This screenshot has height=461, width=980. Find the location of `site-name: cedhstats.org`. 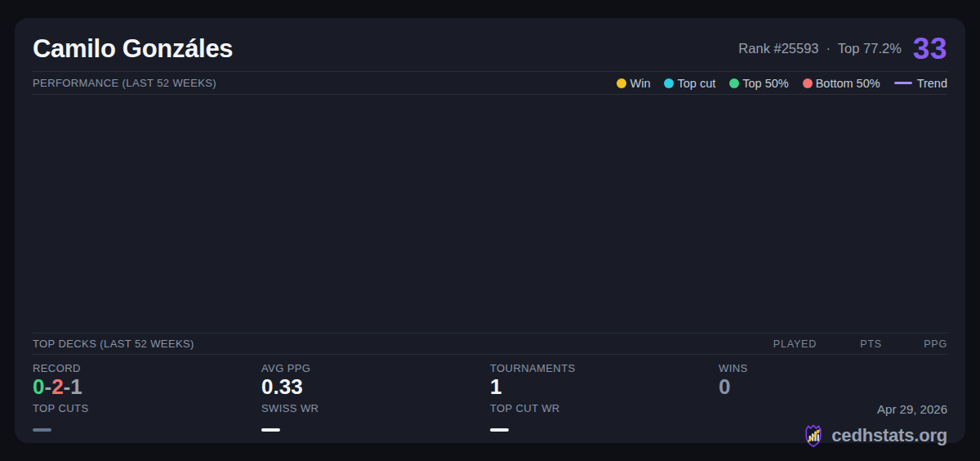

site-name: cedhstats.org is located at coordinates (889, 436).